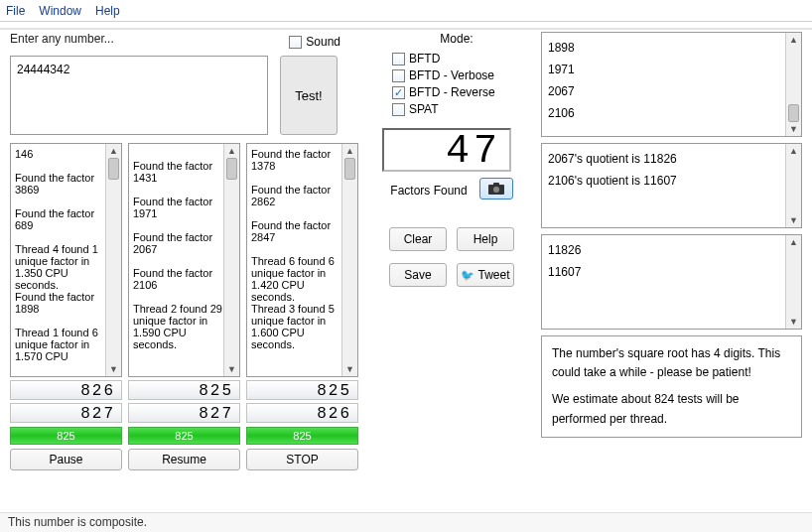 This screenshot has height=532, width=812. What do you see at coordinates (424, 109) in the screenshot?
I see `mode-label-3: SPAT` at bounding box center [424, 109].